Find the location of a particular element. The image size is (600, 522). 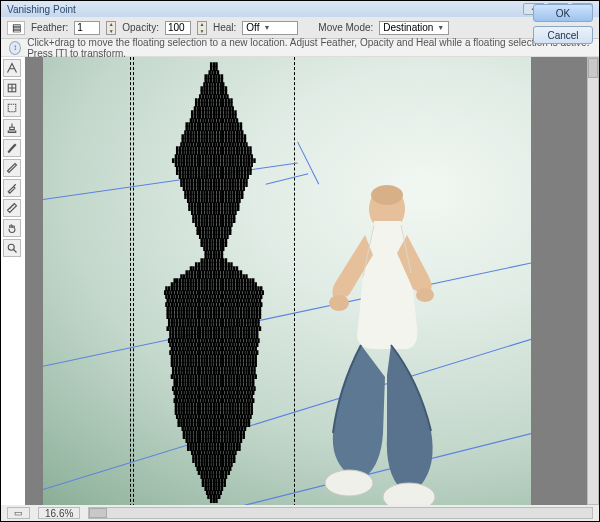

move-mode-label: Move Mode: is located at coordinates (346, 28).